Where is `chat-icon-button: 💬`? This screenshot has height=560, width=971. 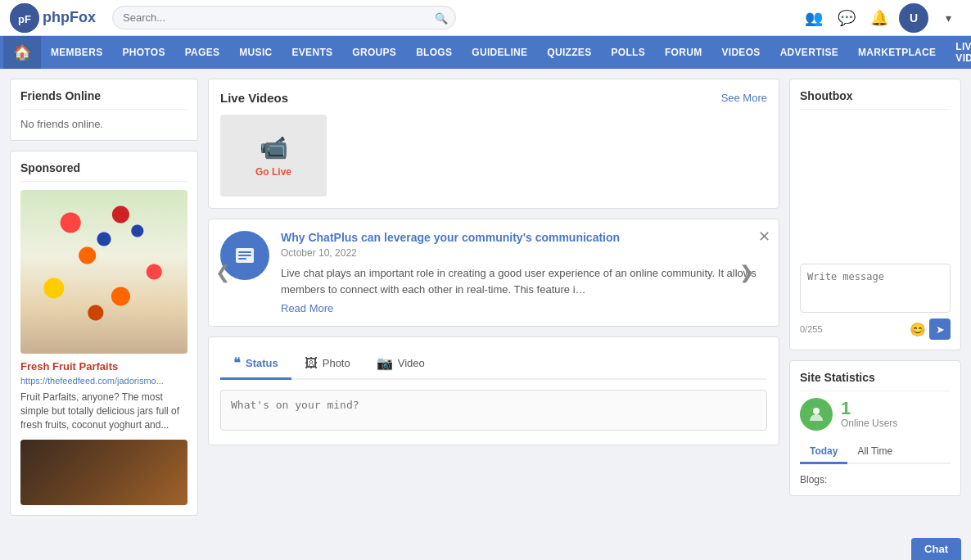 chat-icon-button: 💬 is located at coordinates (847, 18).